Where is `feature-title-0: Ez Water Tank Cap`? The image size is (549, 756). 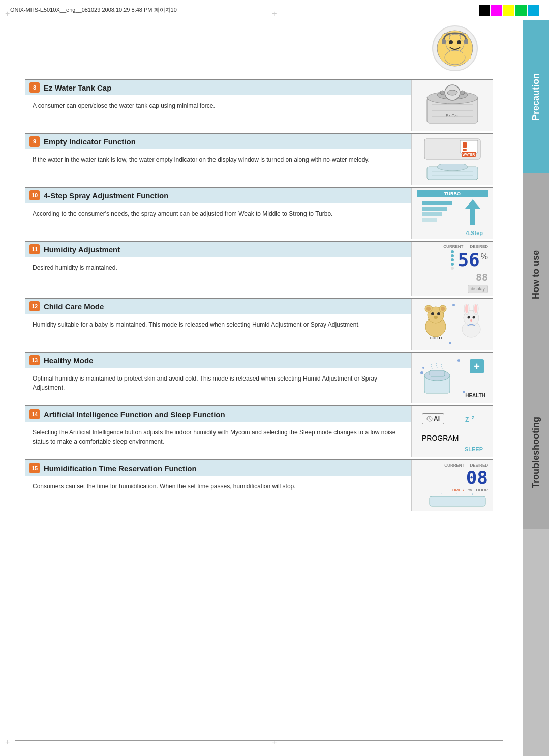 feature-title-0: Ez Water Tank Cap is located at coordinates (77, 88).